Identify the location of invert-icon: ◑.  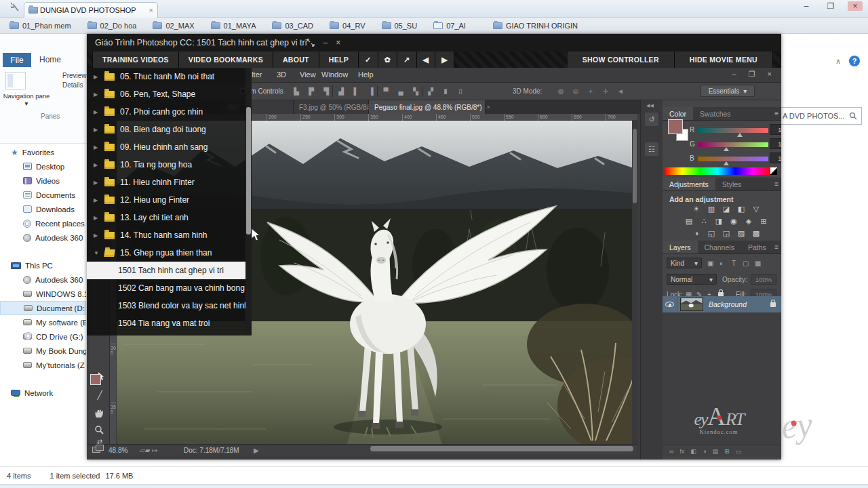
(697, 233).